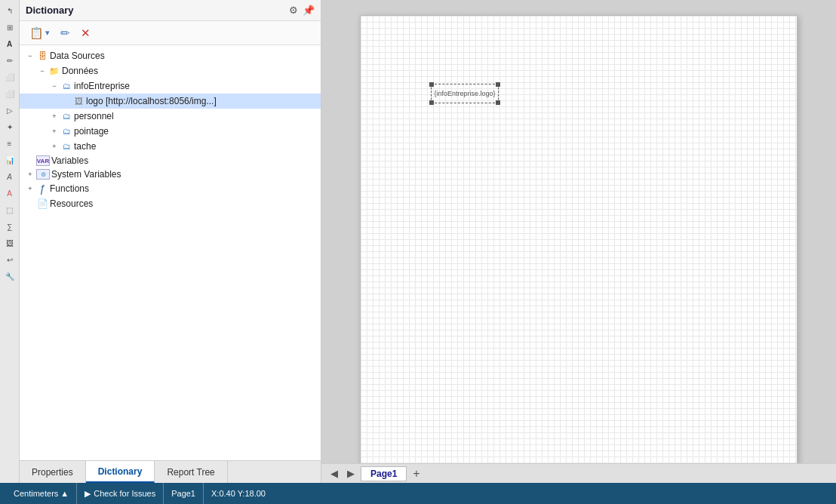 The image size is (836, 504). I want to click on table-icon-pointage: 🗂, so click(66, 131).